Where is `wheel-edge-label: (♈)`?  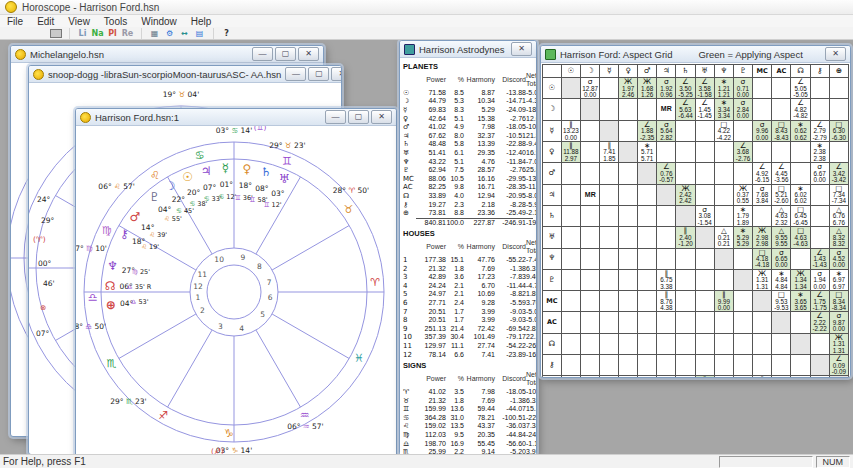 wheel-edge-label: (♈) is located at coordinates (40, 240).